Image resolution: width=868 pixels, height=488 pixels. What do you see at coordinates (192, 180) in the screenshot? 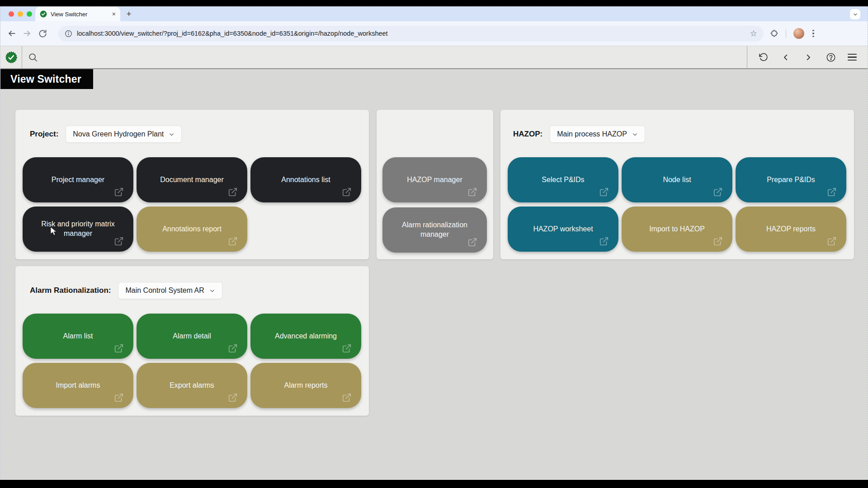
I see `document-manager-button: Document manager` at bounding box center [192, 180].